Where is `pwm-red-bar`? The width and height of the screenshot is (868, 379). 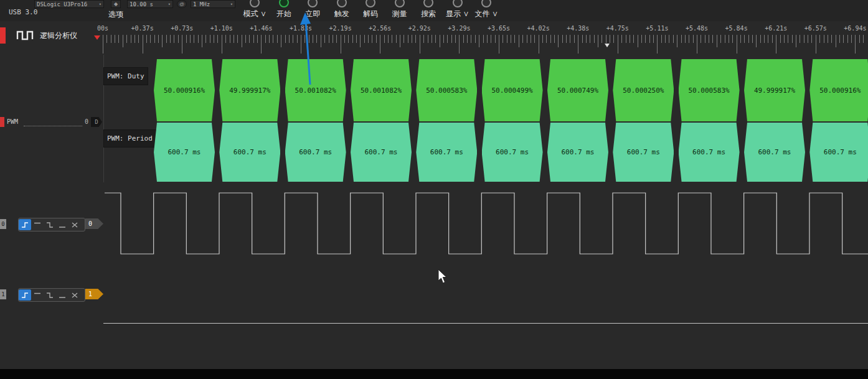 pwm-red-bar is located at coordinates (2, 122).